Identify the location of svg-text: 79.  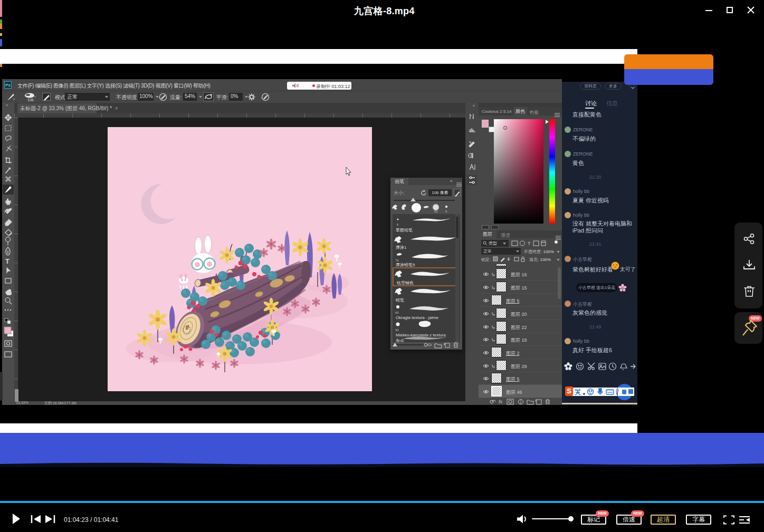
(397, 260).